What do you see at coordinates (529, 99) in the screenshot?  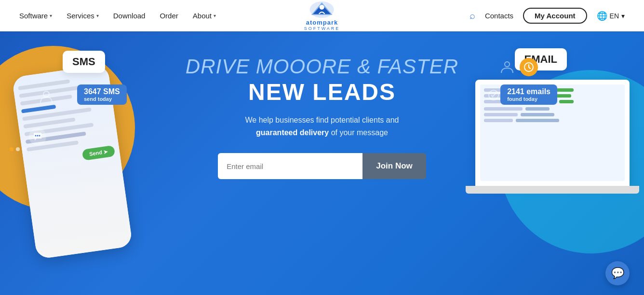 I see `email-sub: found today` at bounding box center [529, 99].